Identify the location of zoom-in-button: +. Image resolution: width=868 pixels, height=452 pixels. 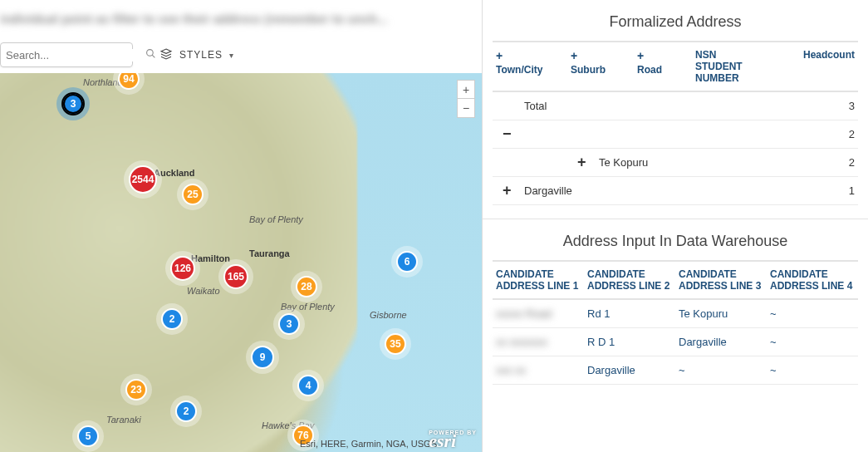
(466, 90).